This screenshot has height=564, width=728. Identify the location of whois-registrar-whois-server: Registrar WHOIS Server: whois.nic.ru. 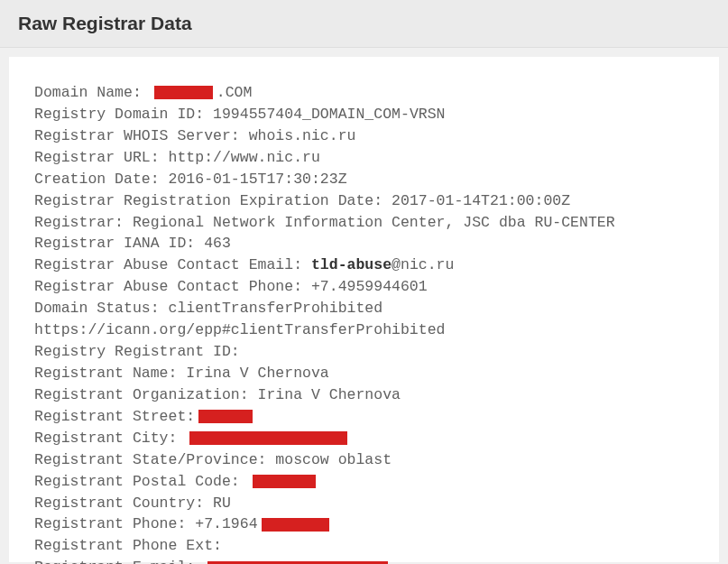
(364, 136).